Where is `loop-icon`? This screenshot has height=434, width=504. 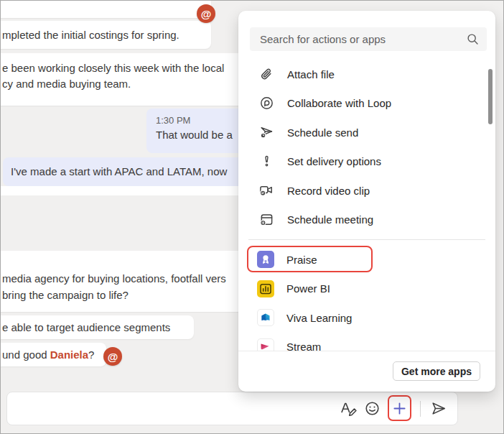
loop-icon is located at coordinates (267, 103).